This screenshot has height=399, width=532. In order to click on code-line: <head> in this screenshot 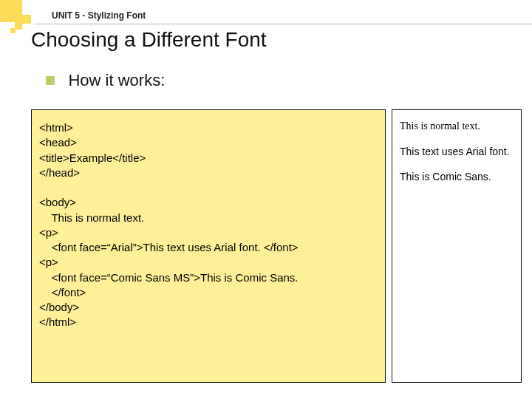, I will do `click(208, 143)`.